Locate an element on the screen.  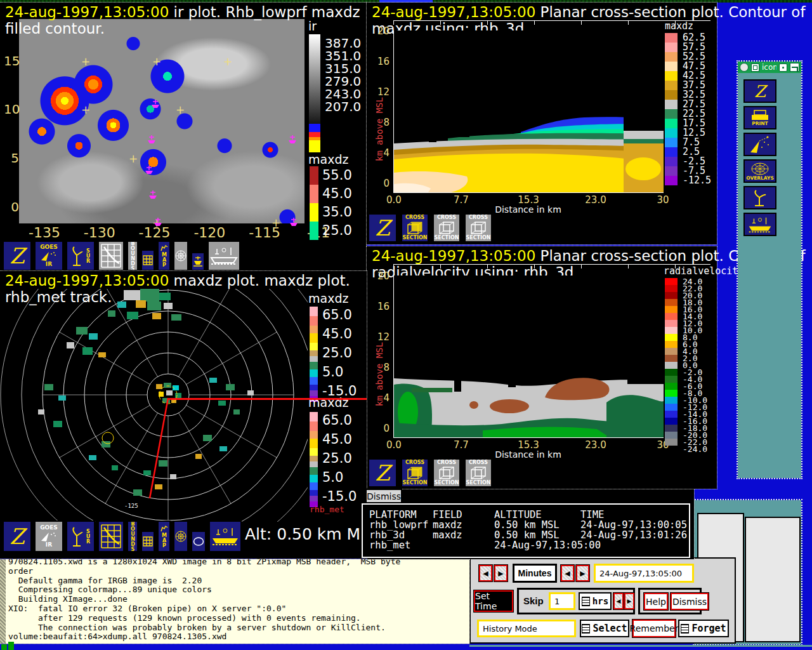
forget-button: Forget is located at coordinates (704, 628).